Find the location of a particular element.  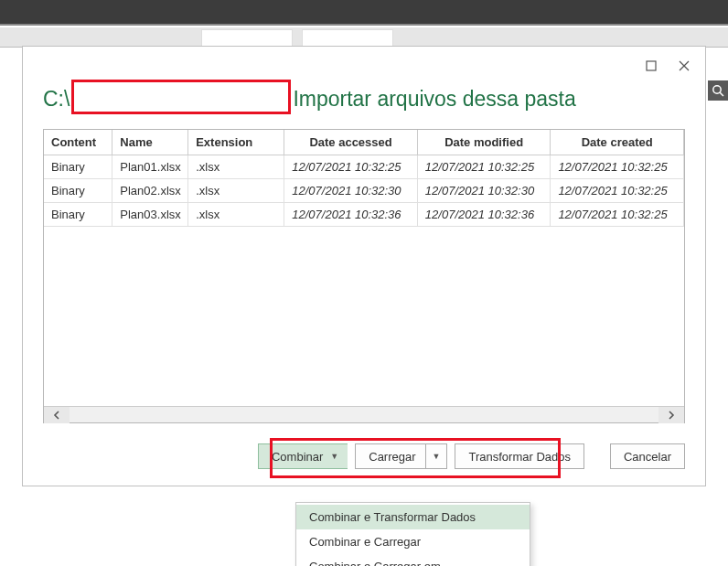

col-header-accessed: Date accessed is located at coordinates (351, 143).